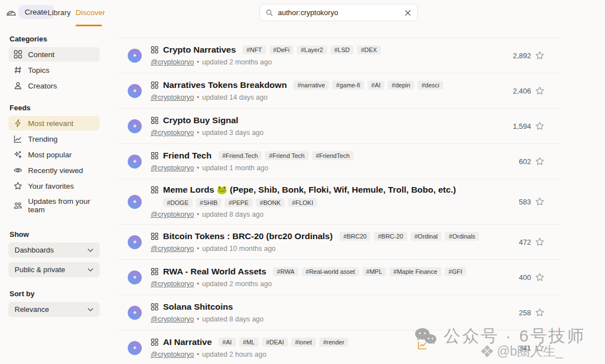 The image size is (605, 364). I want to click on app-logo-icon, so click(11, 13).